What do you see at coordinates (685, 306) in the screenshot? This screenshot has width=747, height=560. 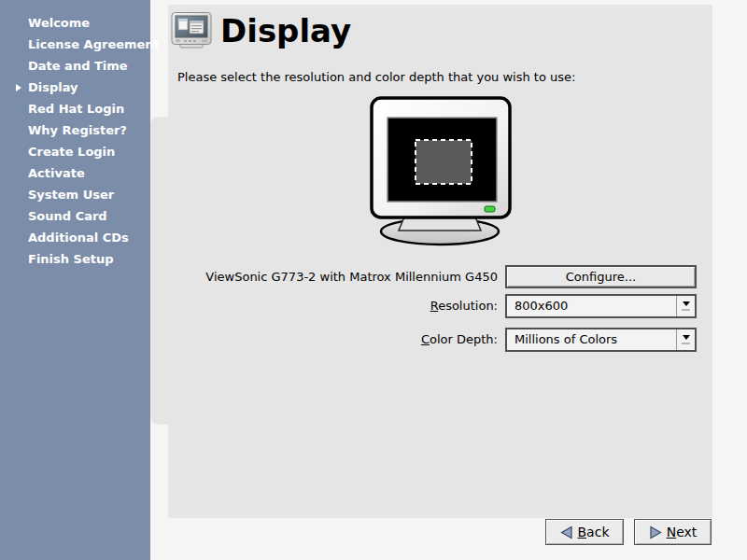 I see `resolution-dropdown-button` at bounding box center [685, 306].